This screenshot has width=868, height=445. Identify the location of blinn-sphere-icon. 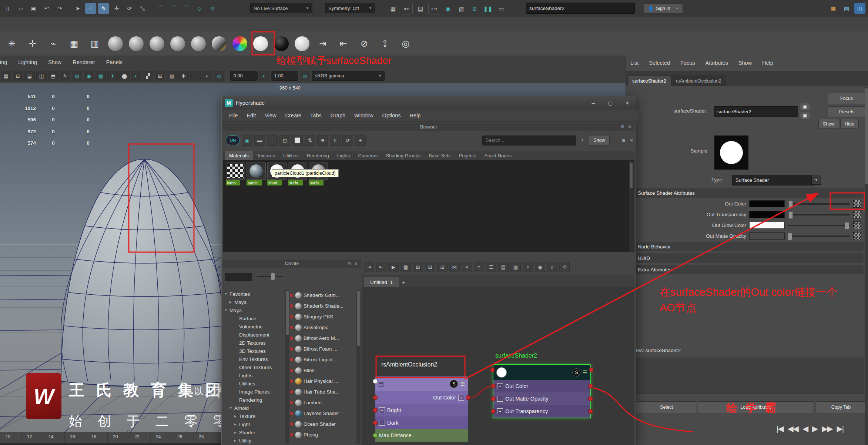
(136, 44).